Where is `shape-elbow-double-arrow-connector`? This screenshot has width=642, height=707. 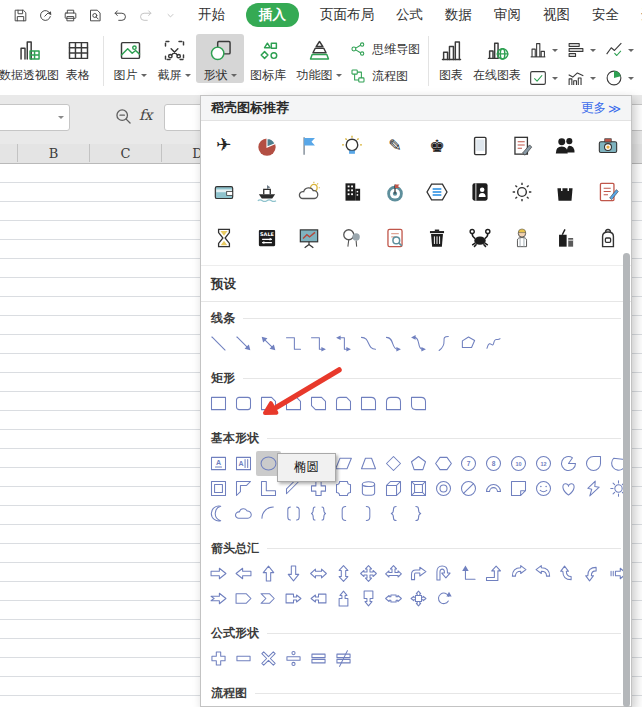
shape-elbow-double-arrow-connector is located at coordinates (344, 344).